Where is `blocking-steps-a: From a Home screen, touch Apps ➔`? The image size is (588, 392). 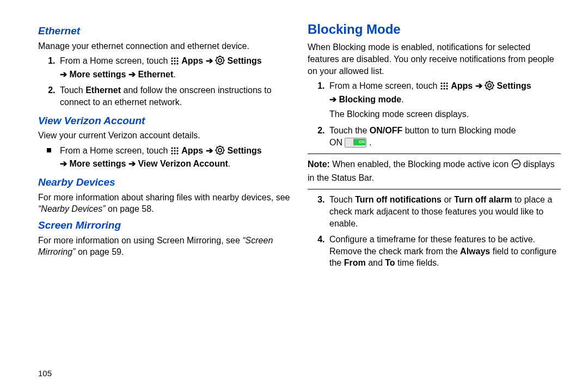 blocking-steps-a: From a Home screen, touch Apps ➔ is located at coordinates (434, 114).